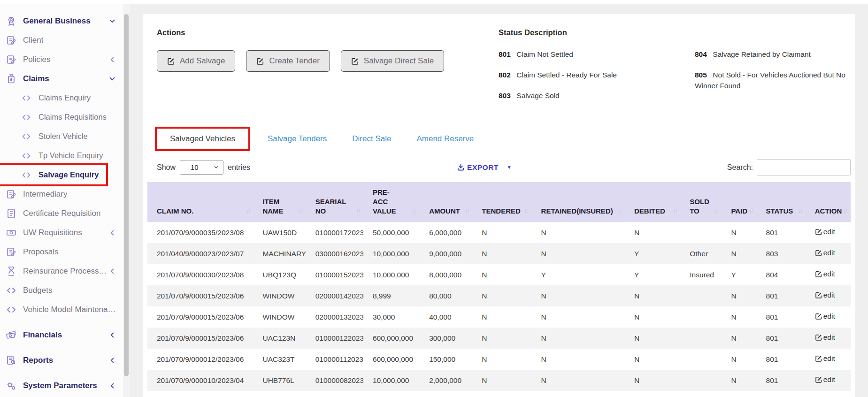 Image resolution: width=868 pixels, height=397 pixels. Describe the element at coordinates (53, 175) in the screenshot. I see `sidebar-item-salvage-enquiry: Salvage Enquiry` at that location.